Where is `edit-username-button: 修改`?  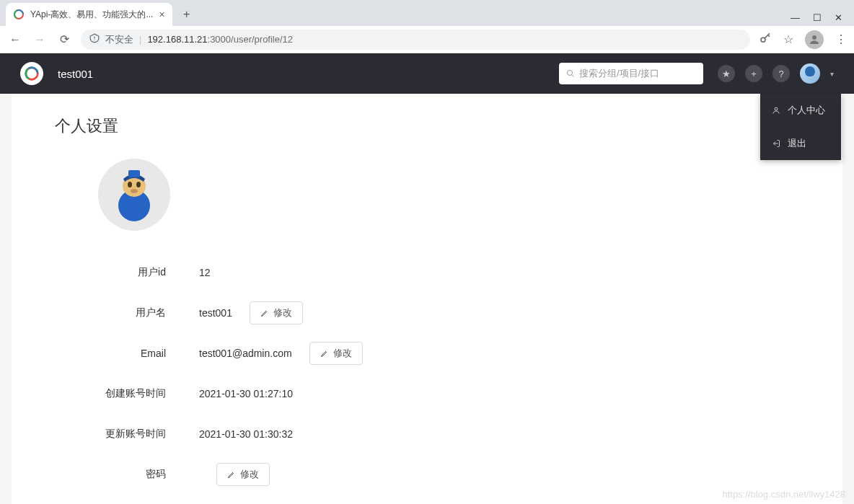
edit-username-button: 修改 is located at coordinates (276, 313).